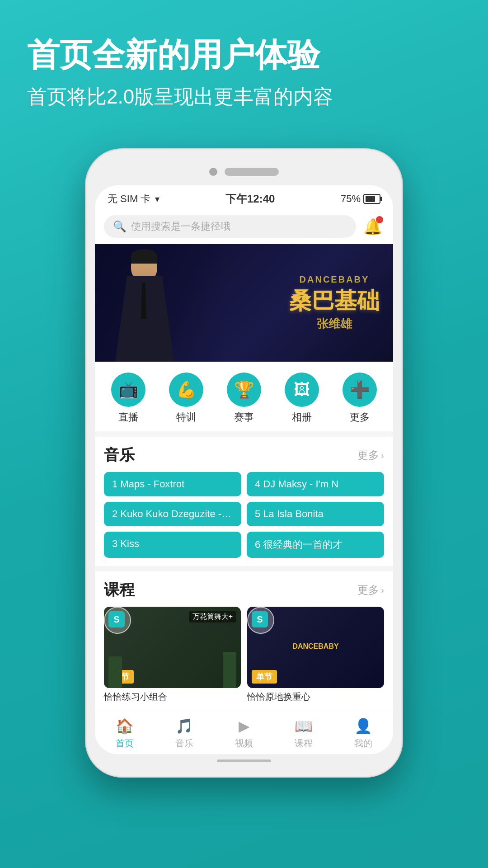 This screenshot has width=488, height=868. Describe the element at coordinates (315, 484) in the screenshot. I see `music-item-4: 4 DJ Maksy - I'm N` at that location.